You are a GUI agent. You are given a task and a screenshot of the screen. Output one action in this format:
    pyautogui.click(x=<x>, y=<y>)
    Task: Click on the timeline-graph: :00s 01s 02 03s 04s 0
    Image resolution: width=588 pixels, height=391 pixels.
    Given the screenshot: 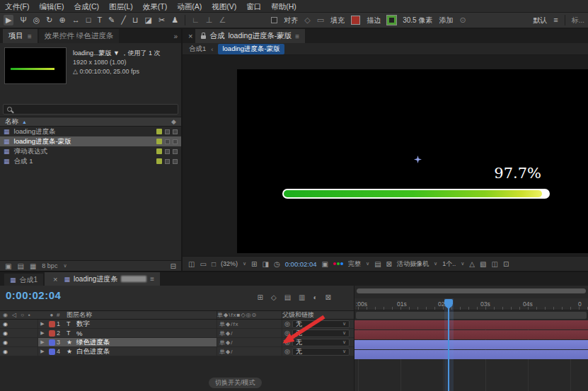 What is the action you would take?
    pyautogui.click(x=471, y=338)
    